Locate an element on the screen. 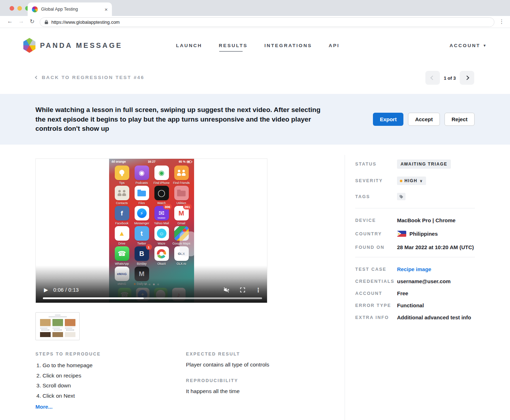 The height and width of the screenshot is (420, 510). close-window-button is located at coordinates (12, 9).